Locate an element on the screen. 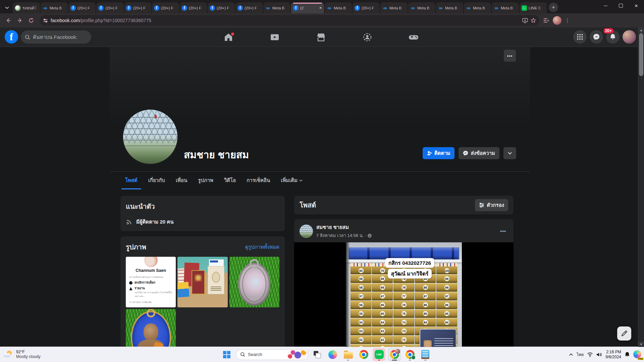  notepad-button is located at coordinates (425, 355).